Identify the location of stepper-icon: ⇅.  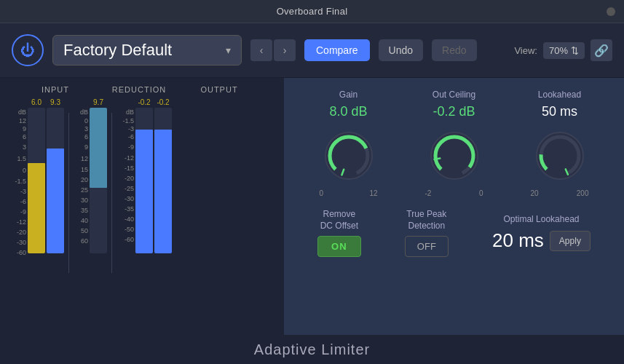
(575, 51).